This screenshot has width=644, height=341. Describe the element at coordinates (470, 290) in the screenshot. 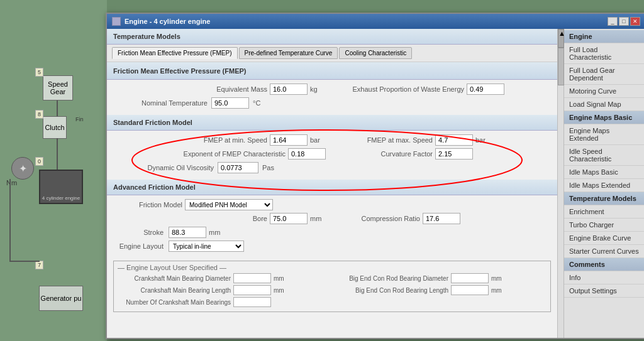

I see `big-end-len-input` at that location.